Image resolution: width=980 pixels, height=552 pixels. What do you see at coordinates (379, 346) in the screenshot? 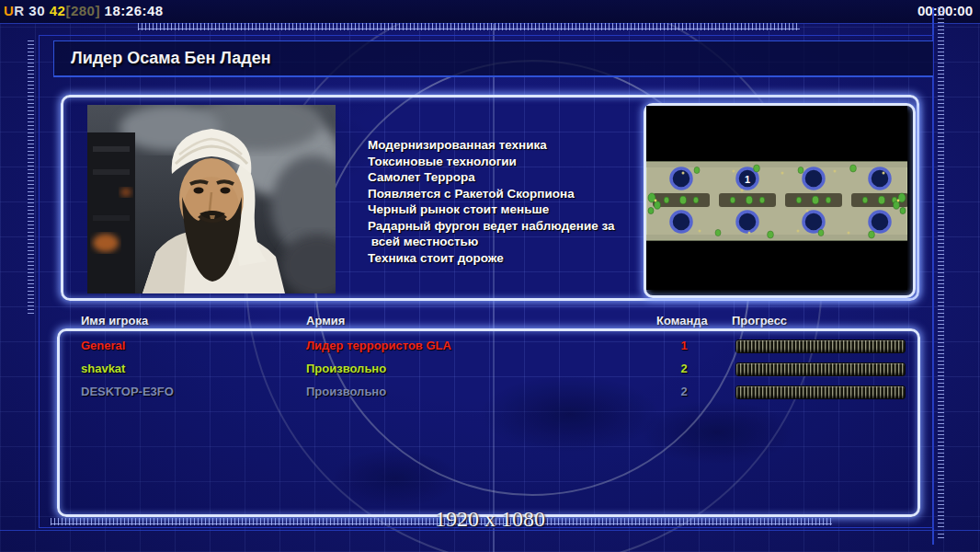
I see `player-army: Лидер террористов GLA` at bounding box center [379, 346].